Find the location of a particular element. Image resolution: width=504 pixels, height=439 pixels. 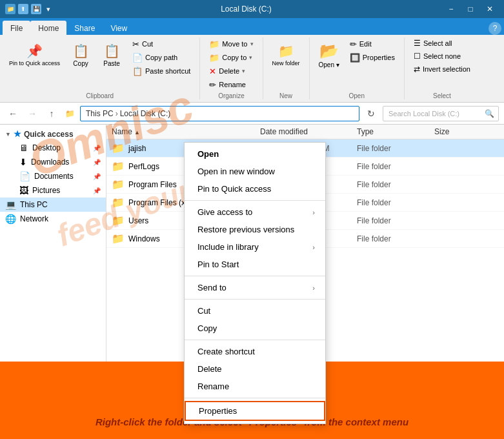

properties-ribbon-button: 🔲 Properties is located at coordinates (372, 57).